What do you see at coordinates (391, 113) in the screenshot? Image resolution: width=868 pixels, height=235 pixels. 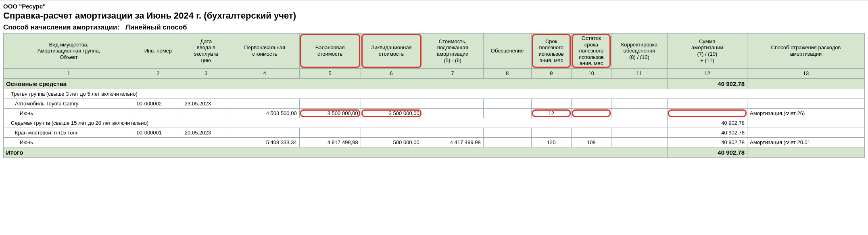 I see `month-camry-liquidation: 3 500 000,00` at bounding box center [391, 113].